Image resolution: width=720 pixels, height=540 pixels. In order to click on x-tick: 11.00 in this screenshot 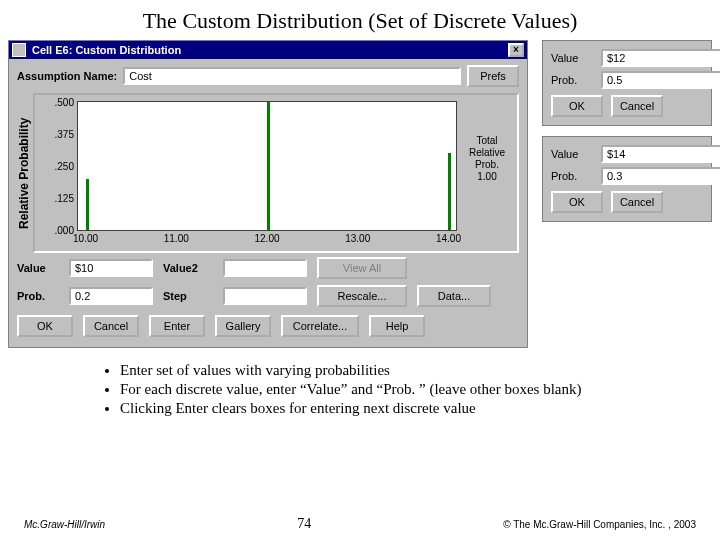, I will do `click(176, 238)`.